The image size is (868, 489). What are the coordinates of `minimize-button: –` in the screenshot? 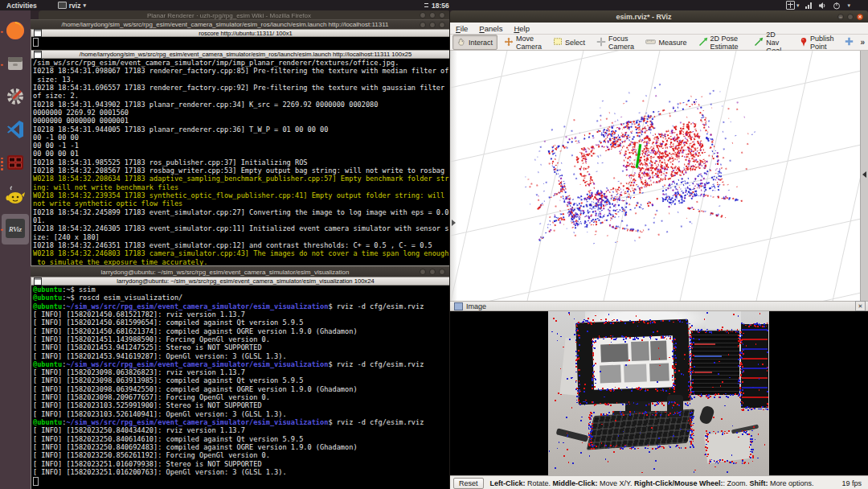 It's located at (841, 17).